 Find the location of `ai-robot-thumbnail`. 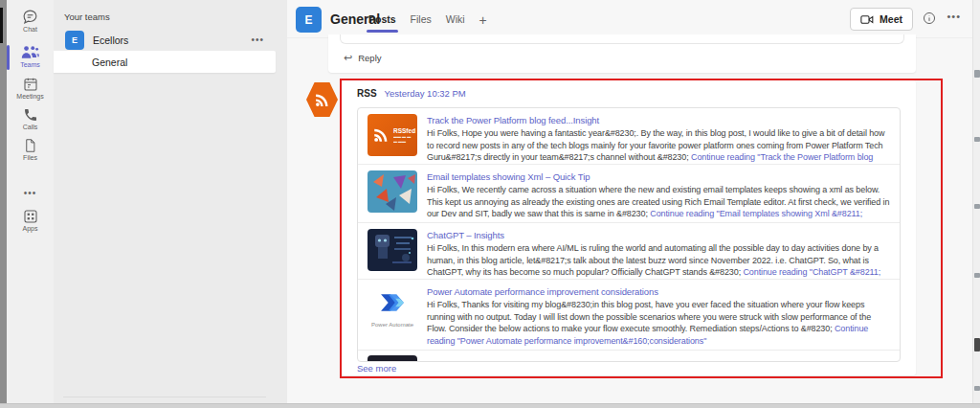

ai-robot-thumbnail is located at coordinates (392, 251).